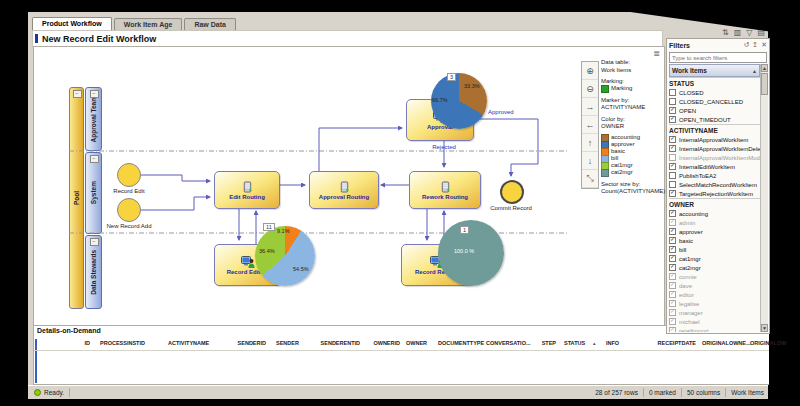 Image resolution: width=800 pixels, height=406 pixels. I want to click on column-header: ID, so click(76, 343).